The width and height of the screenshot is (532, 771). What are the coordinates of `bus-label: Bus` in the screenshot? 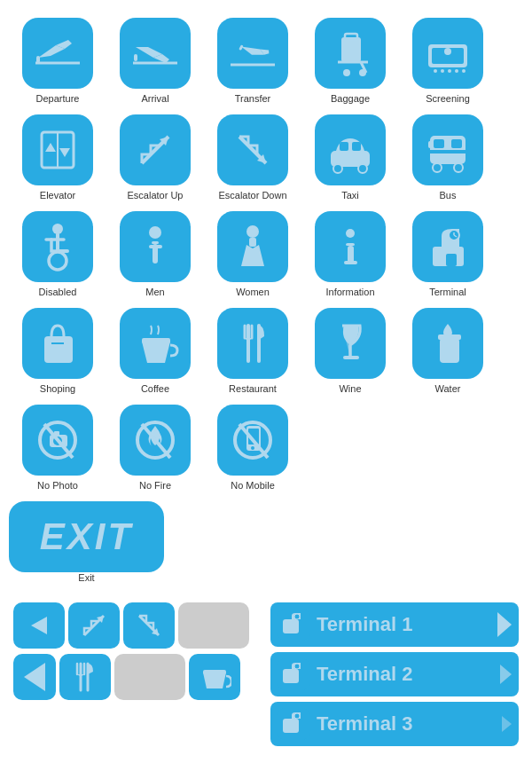 It's located at (449, 195).